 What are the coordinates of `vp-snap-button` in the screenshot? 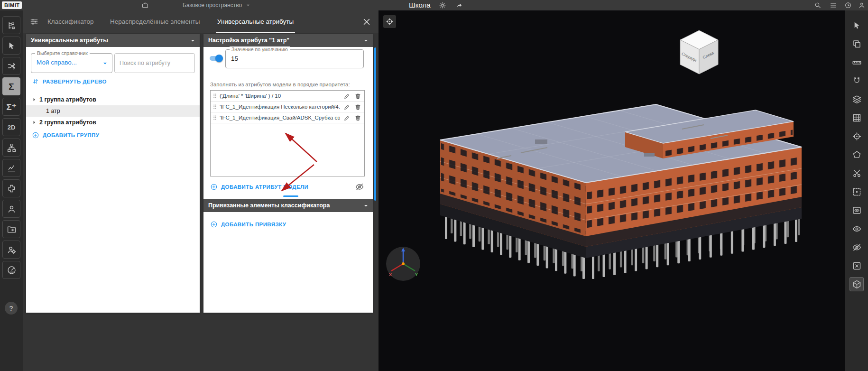 It's located at (857, 81).